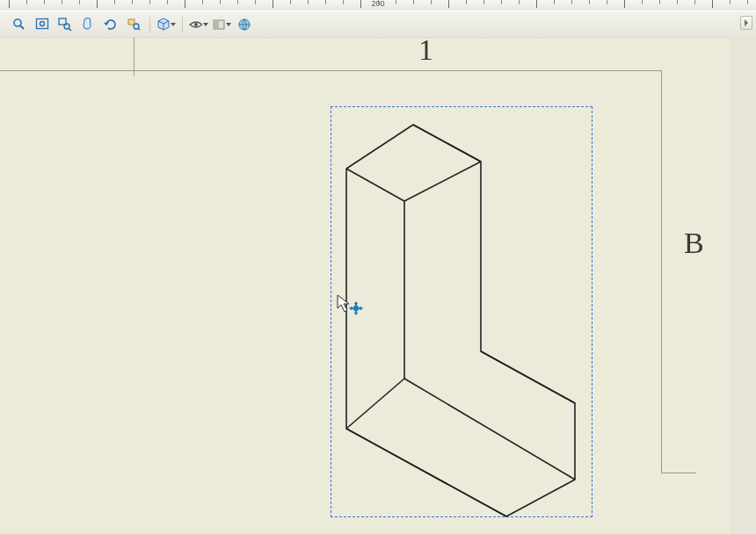  What do you see at coordinates (111, 25) in the screenshot?
I see `rotate-view-icon` at bounding box center [111, 25].